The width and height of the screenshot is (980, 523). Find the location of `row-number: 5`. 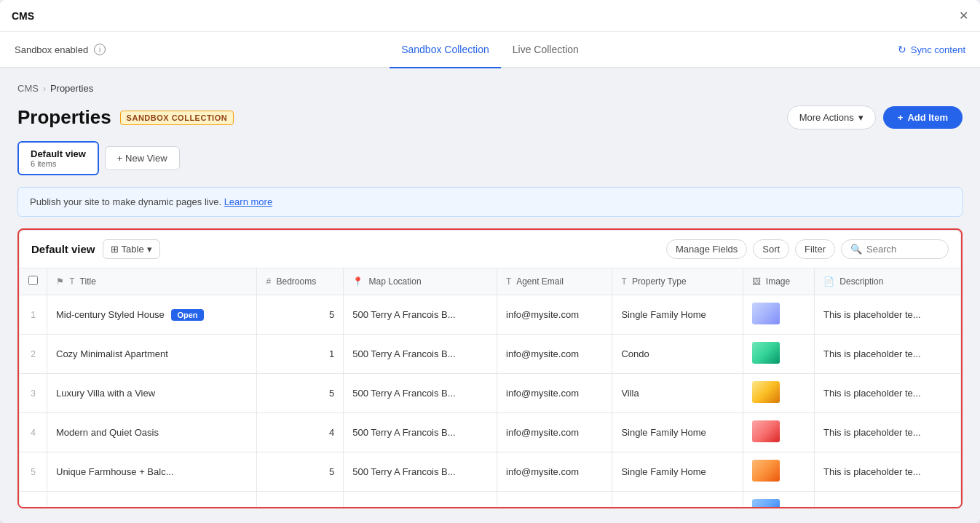

row-number: 5 is located at coordinates (33, 472).